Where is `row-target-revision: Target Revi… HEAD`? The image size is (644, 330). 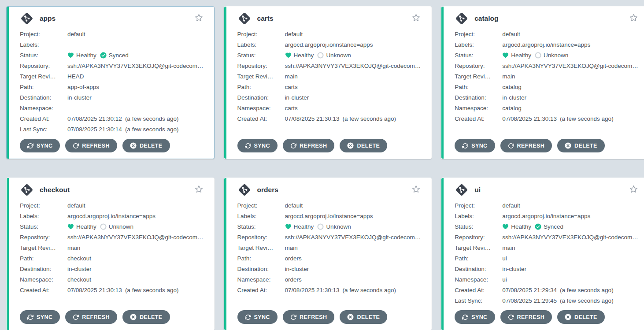
row-target-revision: Target Revi… HEAD is located at coordinates (112, 76).